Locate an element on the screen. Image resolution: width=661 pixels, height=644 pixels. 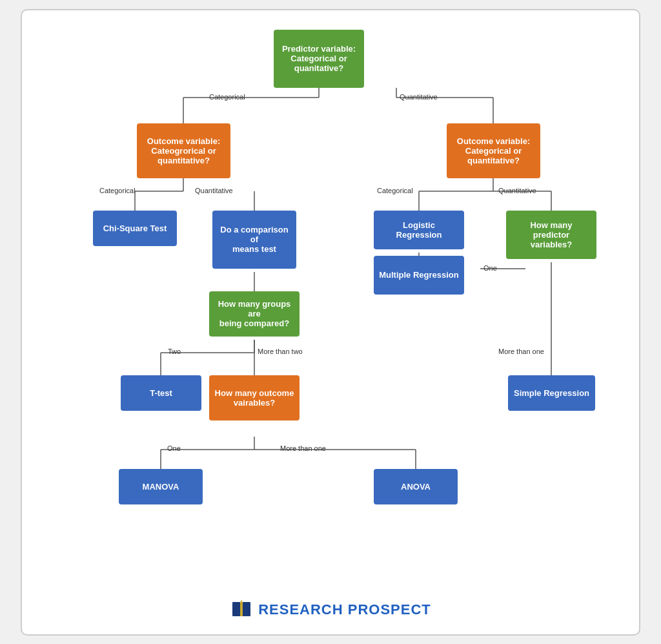
node-how-many-groups: How many groups arebeing compared? is located at coordinates (254, 314).